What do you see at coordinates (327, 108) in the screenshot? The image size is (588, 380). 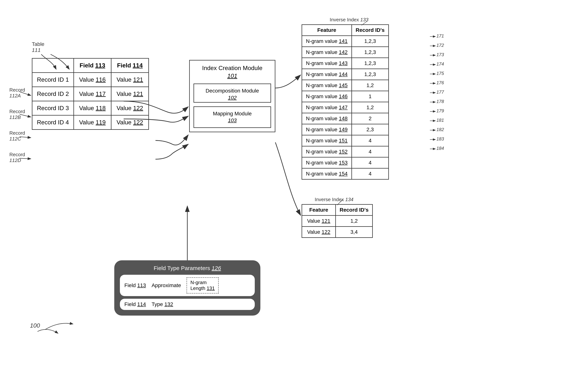 I see `feat-147: N-gram value 147` at bounding box center [327, 108].